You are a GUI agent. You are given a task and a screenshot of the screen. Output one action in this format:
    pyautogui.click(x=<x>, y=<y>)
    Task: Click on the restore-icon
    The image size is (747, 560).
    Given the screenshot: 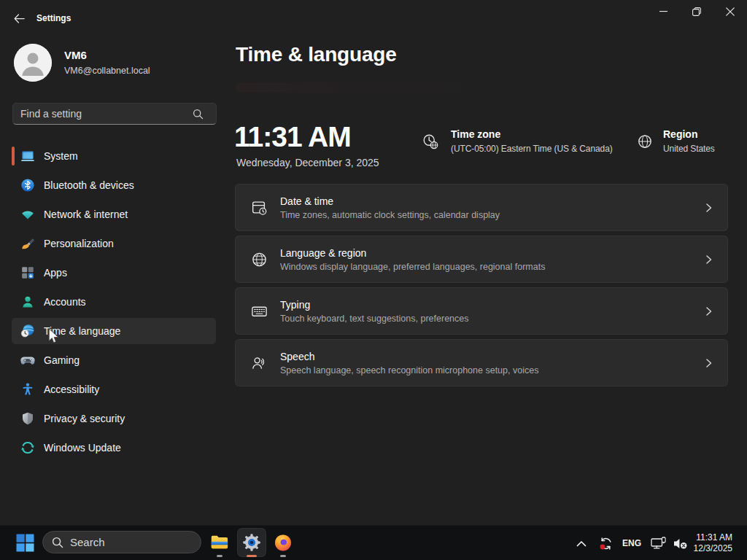 What is the action you would take?
    pyautogui.click(x=697, y=12)
    